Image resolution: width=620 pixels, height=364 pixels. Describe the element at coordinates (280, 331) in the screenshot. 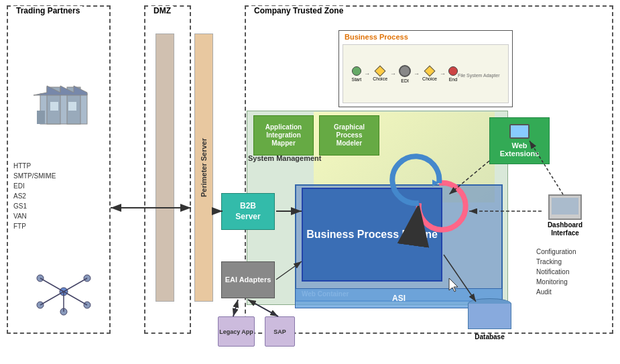

I see `sap-box: SAP` at that location.